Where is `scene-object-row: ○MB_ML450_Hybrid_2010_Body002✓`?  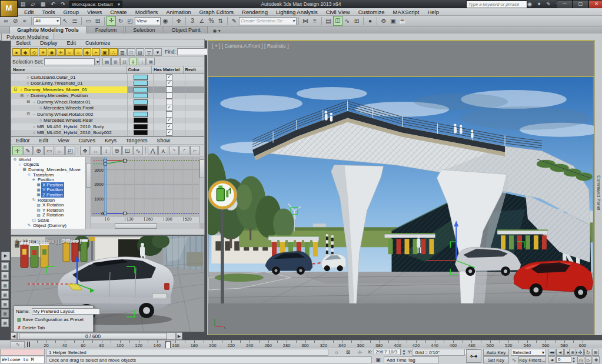
scene-object-row: ○MB_ML450_Hybrid_2010_Body002✓ is located at coordinates (108, 133).